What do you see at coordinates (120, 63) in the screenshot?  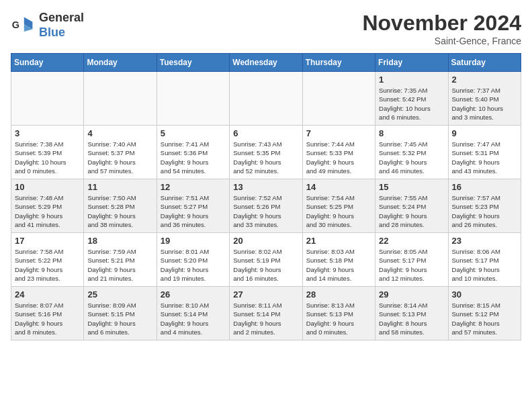 I see `calendar-day-header: Monday` at bounding box center [120, 63].